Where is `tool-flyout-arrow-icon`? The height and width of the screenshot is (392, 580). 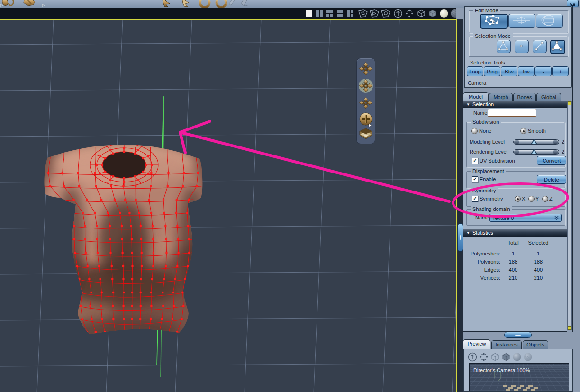 tool-flyout-arrow-icon is located at coordinates (370, 125).